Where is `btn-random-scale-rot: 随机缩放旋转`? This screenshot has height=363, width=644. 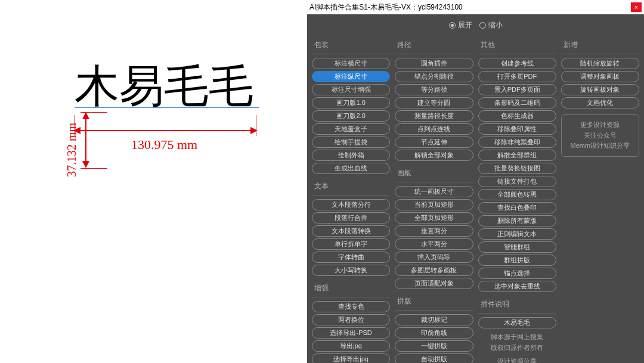
btn-random-scale-rot: 随机缩放旋转 is located at coordinates (600, 63).